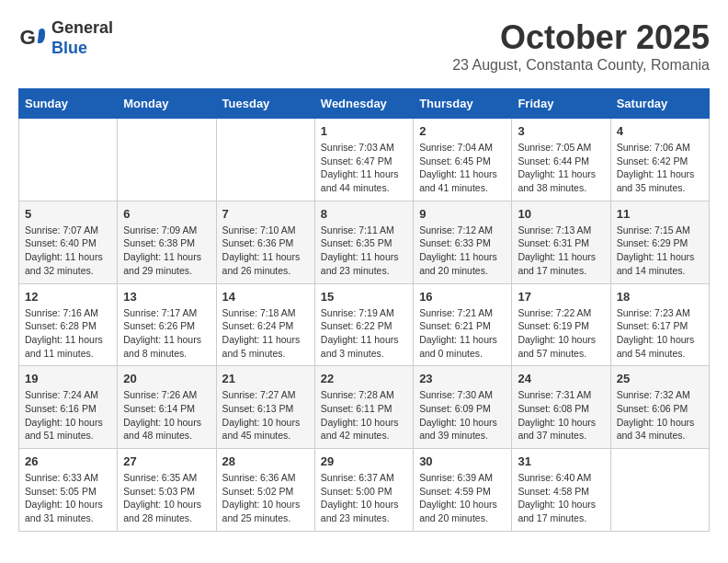 This screenshot has width=728, height=563. I want to click on calendar-cell: 19Sunrise: 7:24 AM Sunset: 6:16 PM Dayli…, so click(68, 408).